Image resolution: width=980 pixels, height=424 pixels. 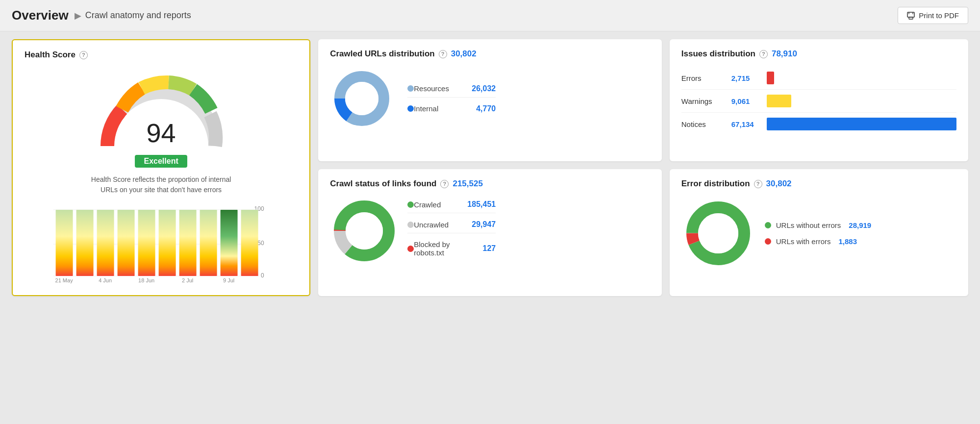 I want to click on crawl-status-card: Crawl status of links found ? 215,525, so click(x=490, y=232).